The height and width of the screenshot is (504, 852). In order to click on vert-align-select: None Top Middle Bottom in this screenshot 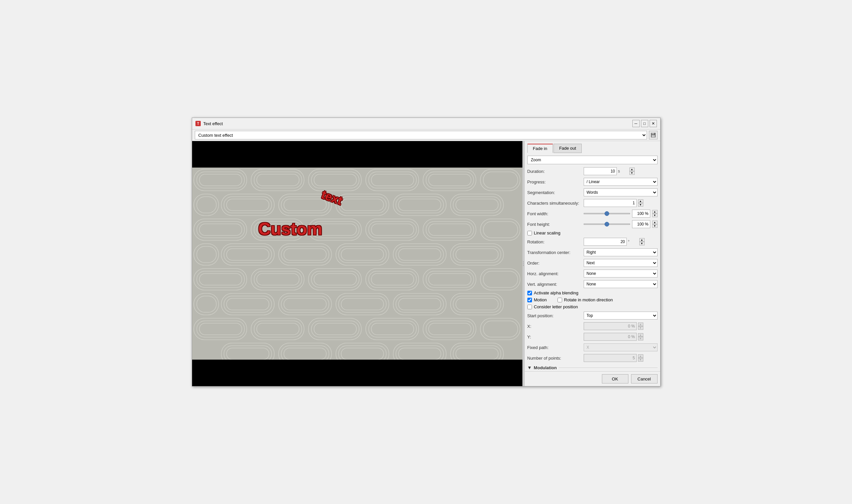, I will do `click(621, 284)`.